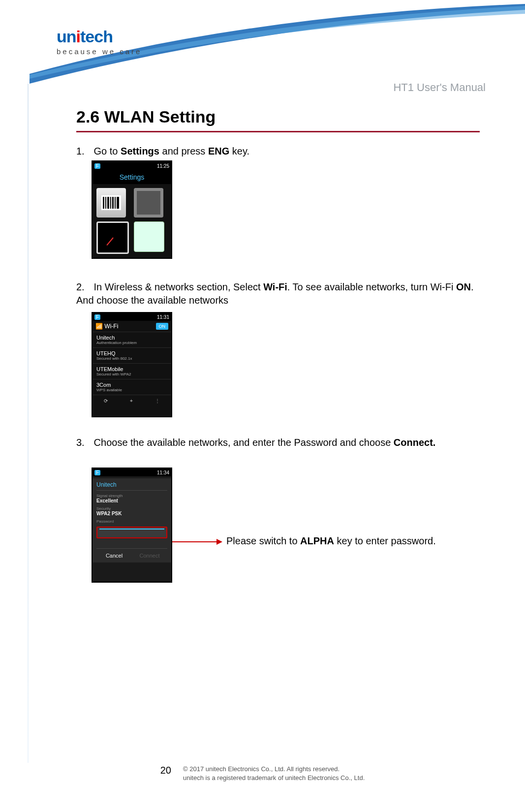 This screenshot has height=812, width=525. Describe the element at coordinates (274, 774) in the screenshot. I see `copyright-block: © 2017 unitech Electronics Co., Ltd. All…` at that location.